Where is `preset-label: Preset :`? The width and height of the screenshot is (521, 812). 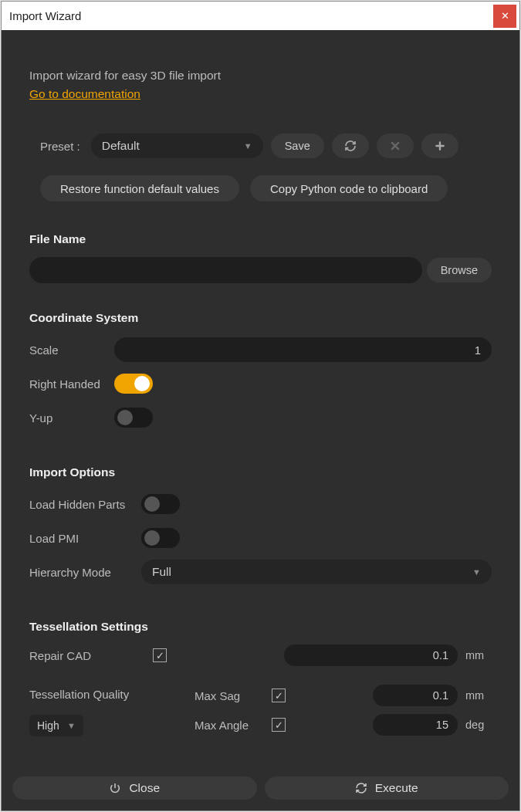 preset-label: Preset : is located at coordinates (60, 147).